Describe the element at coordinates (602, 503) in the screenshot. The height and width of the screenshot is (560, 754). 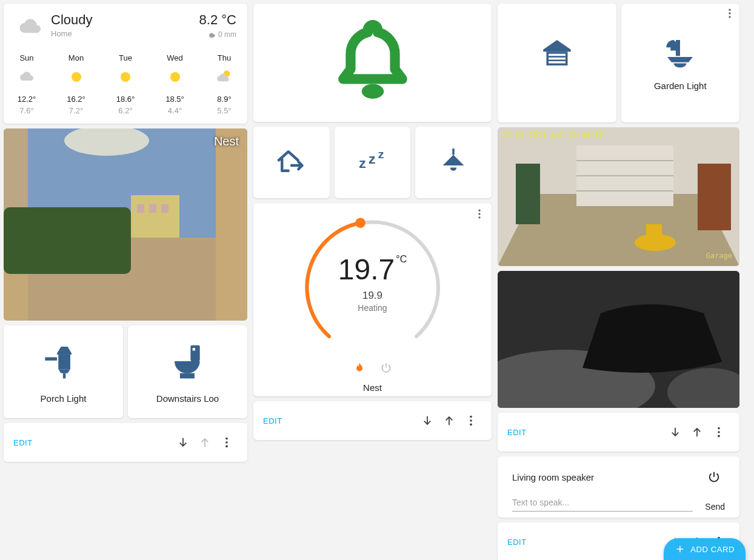
I see `tts-input` at that location.